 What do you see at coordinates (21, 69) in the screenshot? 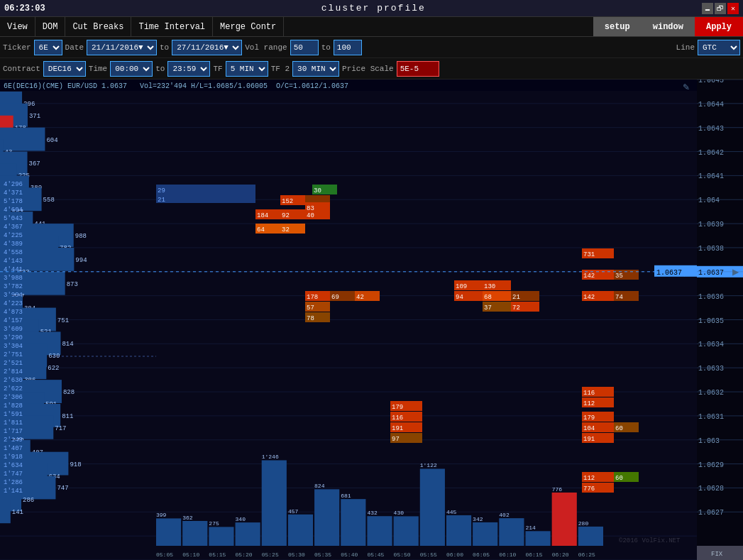
I see `contract-label: Contract` at bounding box center [21, 69].